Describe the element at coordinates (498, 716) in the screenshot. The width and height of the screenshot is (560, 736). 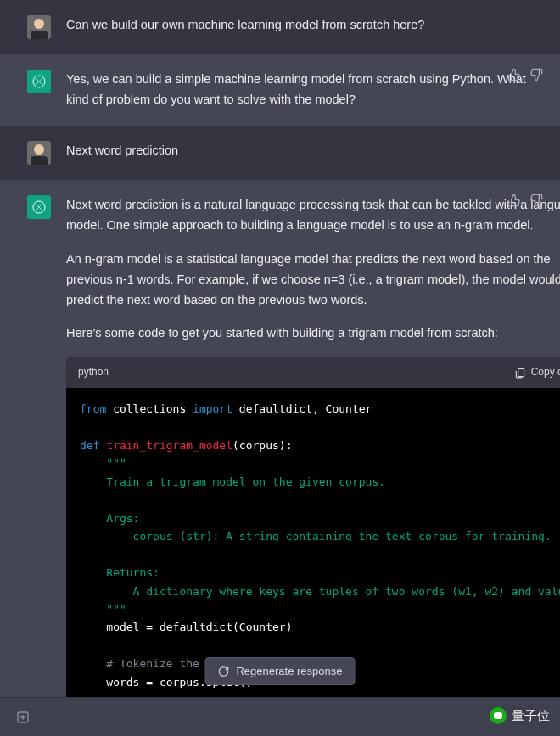
I see `wechat-icon` at that location.